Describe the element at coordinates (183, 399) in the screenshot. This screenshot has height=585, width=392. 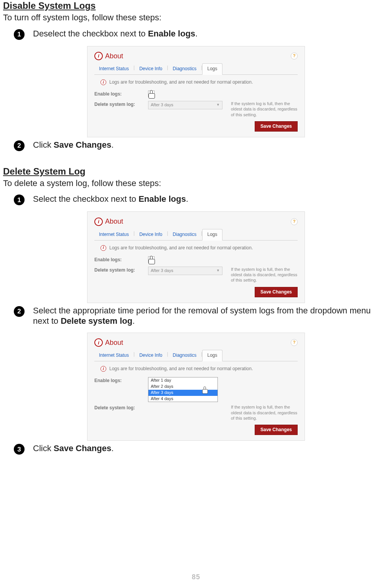
I see `dropdown-option: After 4 days` at that location.